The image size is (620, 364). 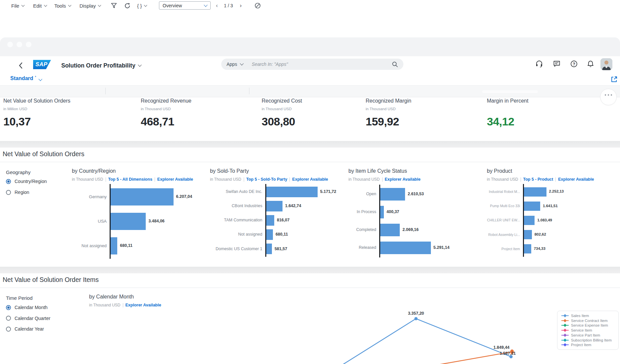 What do you see at coordinates (25, 329) in the screenshot?
I see `radio-option-calendar-year: Calendar Year` at bounding box center [25, 329].